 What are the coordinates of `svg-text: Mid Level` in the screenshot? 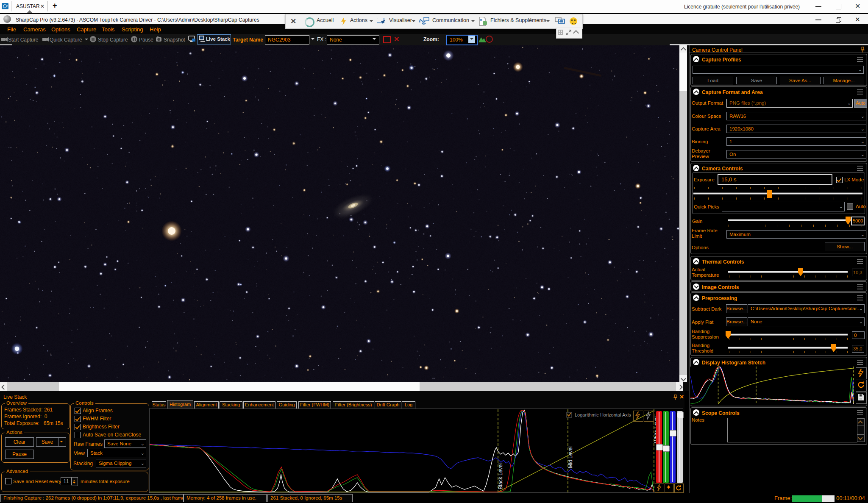 It's located at (570, 457).